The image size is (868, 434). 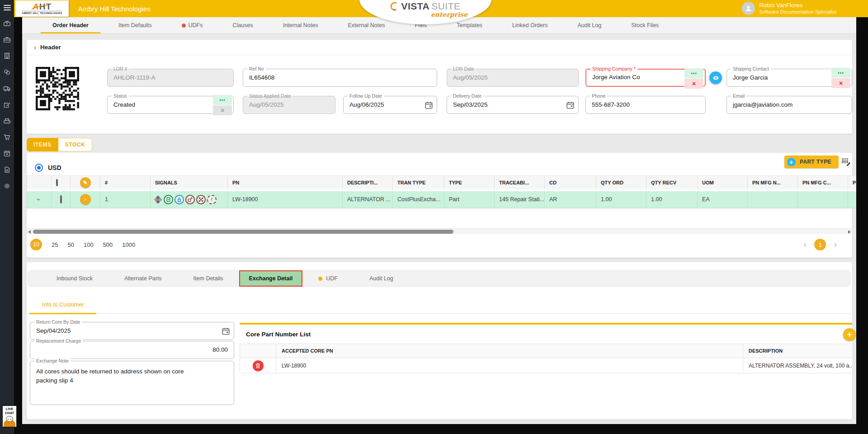 What do you see at coordinates (672, 183) in the screenshot?
I see `col-qty-recv: QTY RECV` at bounding box center [672, 183].